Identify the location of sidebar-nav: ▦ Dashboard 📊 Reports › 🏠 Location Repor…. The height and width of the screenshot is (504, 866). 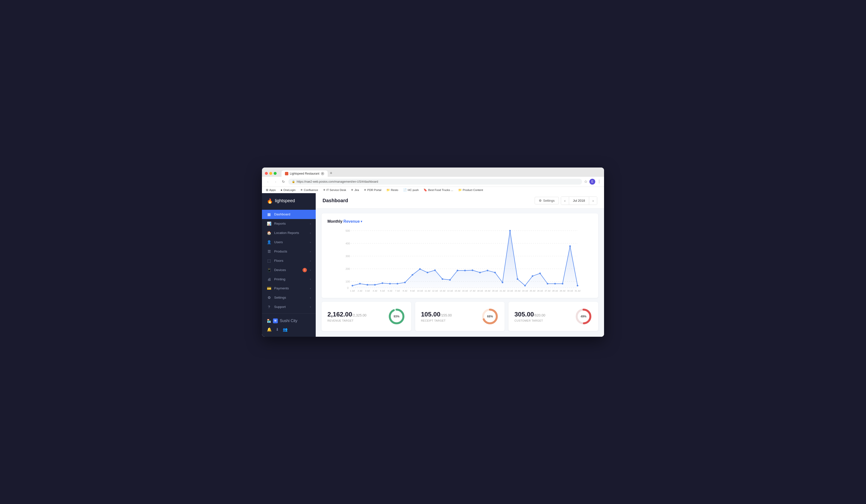
(289, 261).